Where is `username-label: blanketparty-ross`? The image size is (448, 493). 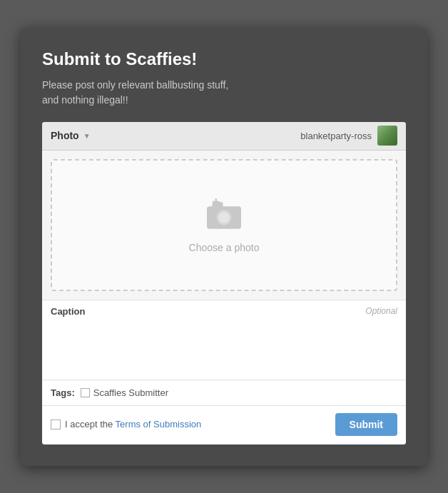 username-label: blanketparty-ross is located at coordinates (336, 136).